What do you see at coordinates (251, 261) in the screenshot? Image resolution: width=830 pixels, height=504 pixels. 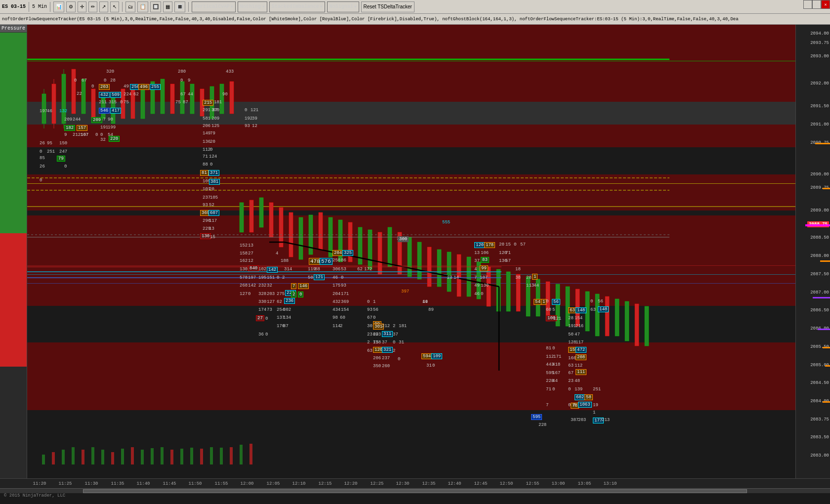 I see `num-12-b: 12` at bounding box center [251, 261].